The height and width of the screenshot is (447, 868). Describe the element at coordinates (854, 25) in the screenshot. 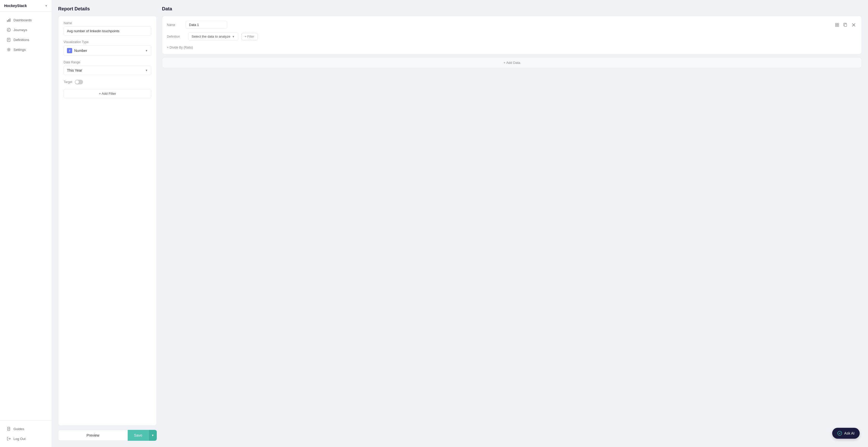

I see `close-data-card-button` at that location.